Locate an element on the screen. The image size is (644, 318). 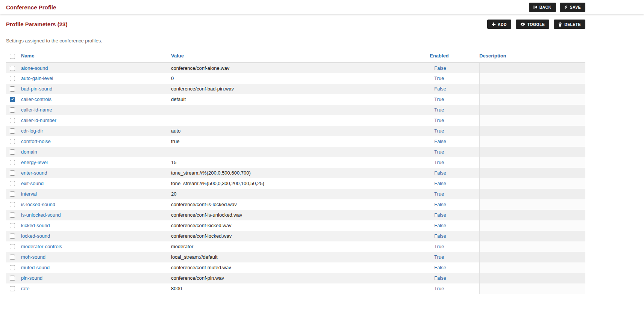
param-name-link: is-unlocked-sound is located at coordinates (41, 215).